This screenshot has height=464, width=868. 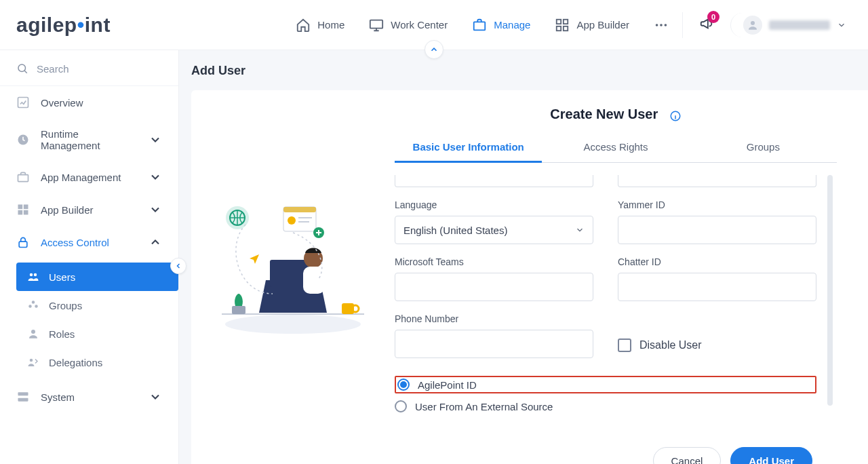 I want to click on sidebar-search: Search, so click(x=90, y=68).